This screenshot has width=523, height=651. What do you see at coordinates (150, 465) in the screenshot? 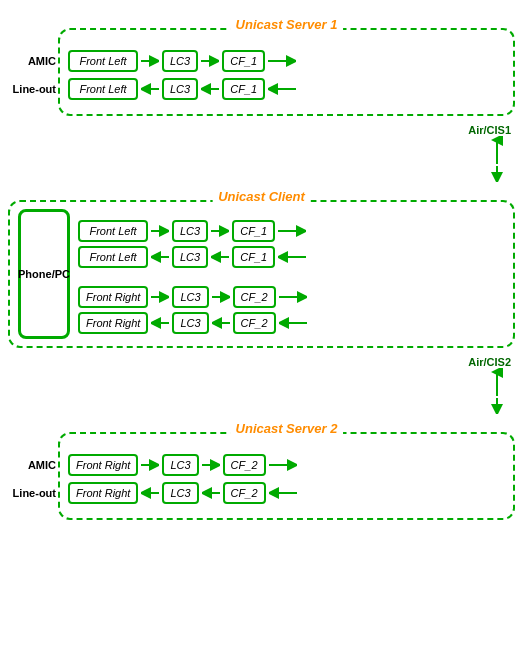
I see `s2-arrow1` at bounding box center [150, 465].